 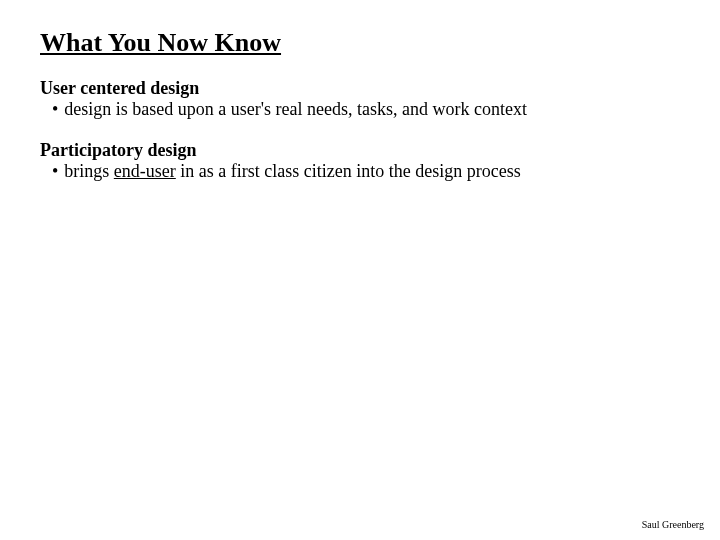 What do you see at coordinates (145, 171) in the screenshot?
I see `bullet-underlined: end-user` at bounding box center [145, 171].